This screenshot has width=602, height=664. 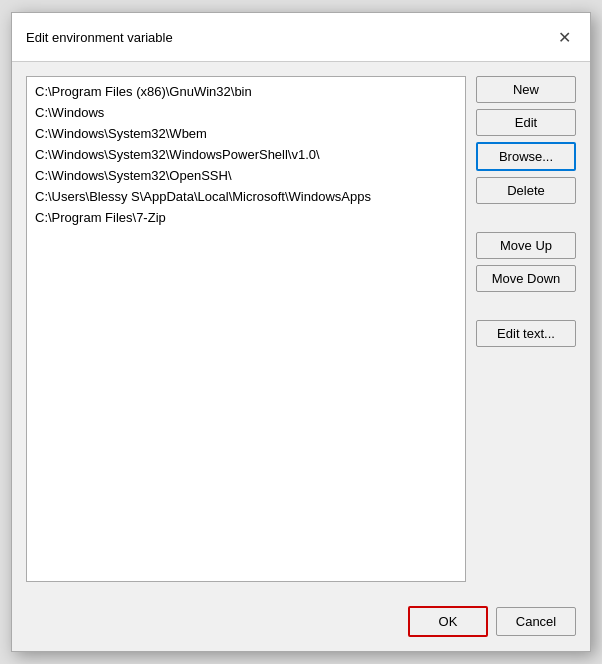 I want to click on list-item: C:\Windows\System32\Wbem, so click(x=246, y=134).